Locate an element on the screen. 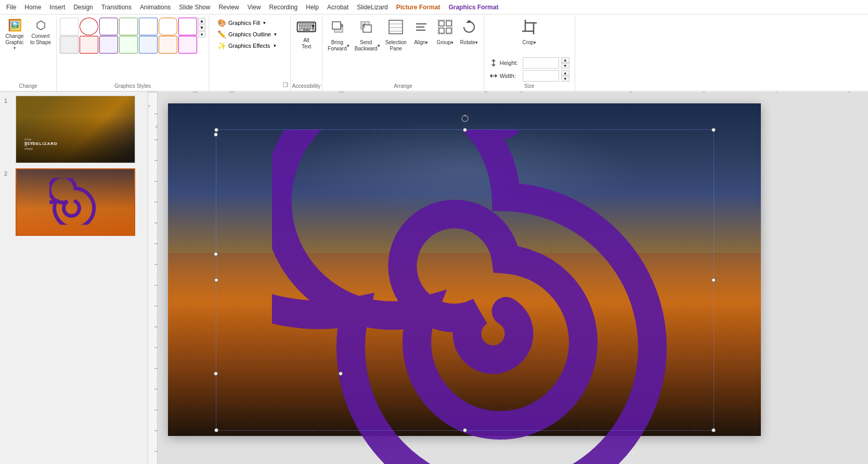  graphics-options-group: 🎨 Graphics Fill ▾ ✏️ Graphics Outline ▾ … is located at coordinates (250, 39).